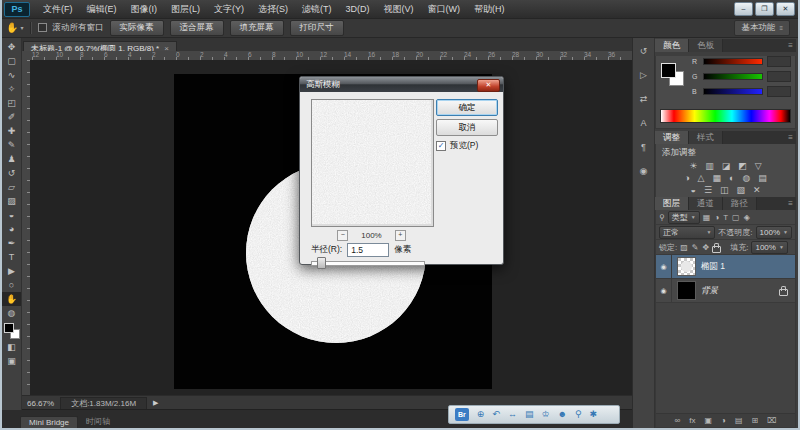 The width and height of the screenshot is (800, 430). I want to click on adjustment-icon: ◪, so click(726, 166).